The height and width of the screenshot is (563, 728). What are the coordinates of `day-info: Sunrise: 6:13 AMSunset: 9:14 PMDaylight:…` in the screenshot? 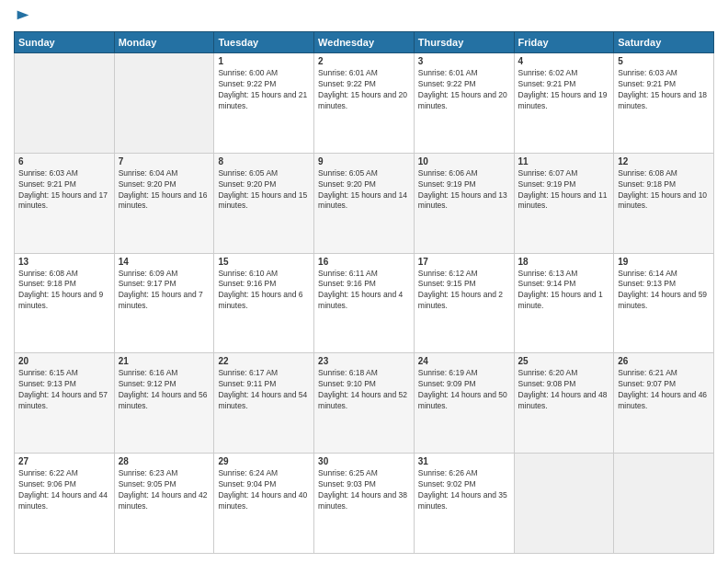 It's located at (564, 291).